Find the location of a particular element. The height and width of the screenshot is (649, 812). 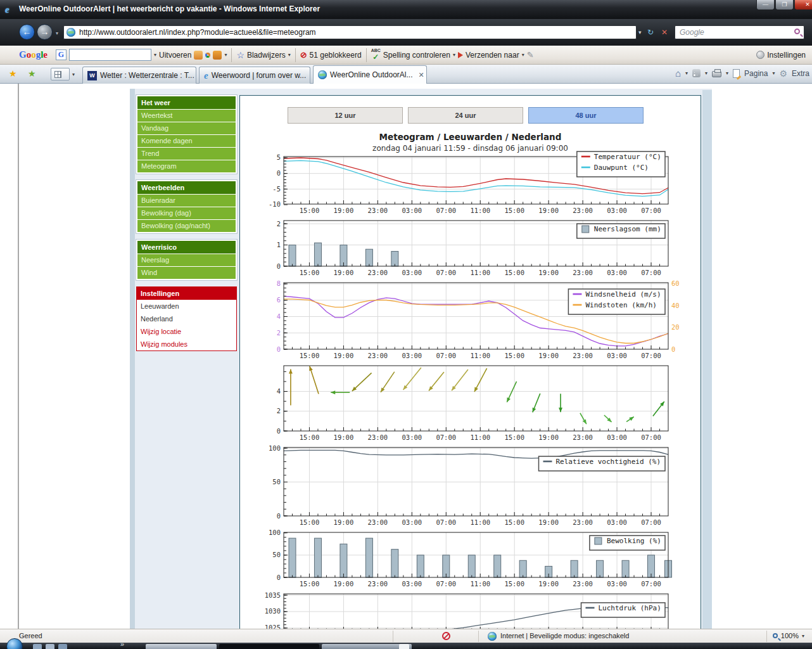

pen-icon: ✎ is located at coordinates (531, 55).